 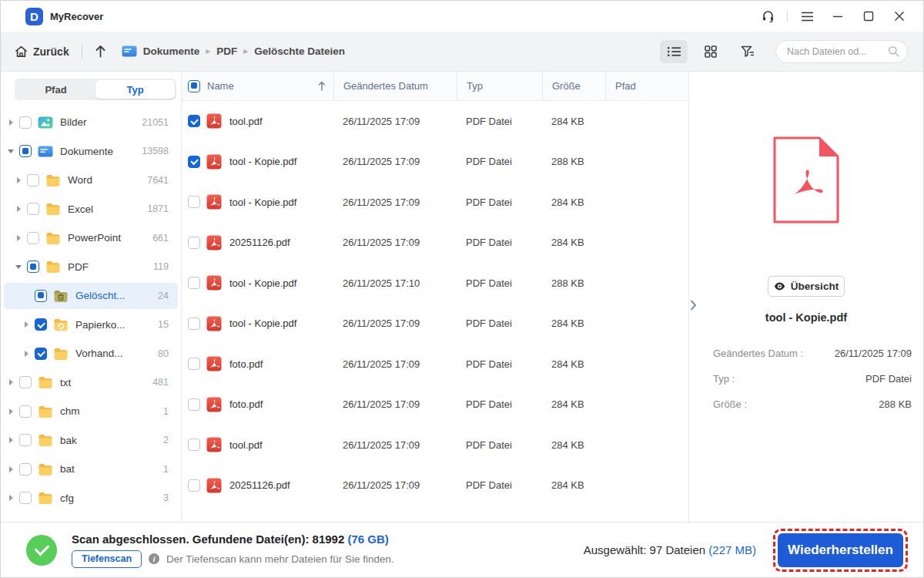 What do you see at coordinates (322, 86) in the screenshot?
I see `sort-ascending-icon` at bounding box center [322, 86].